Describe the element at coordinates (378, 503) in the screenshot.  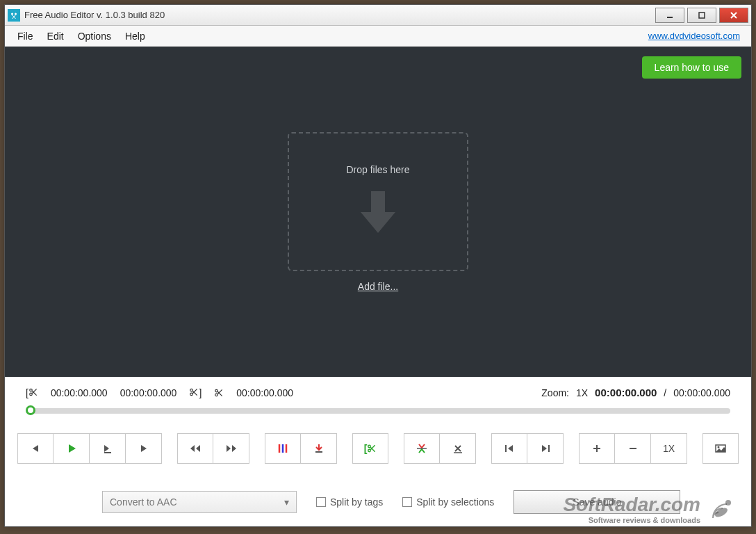
I see `bottom-bar: Convert to AAC ▾ Split by tags Split by …` at that location.